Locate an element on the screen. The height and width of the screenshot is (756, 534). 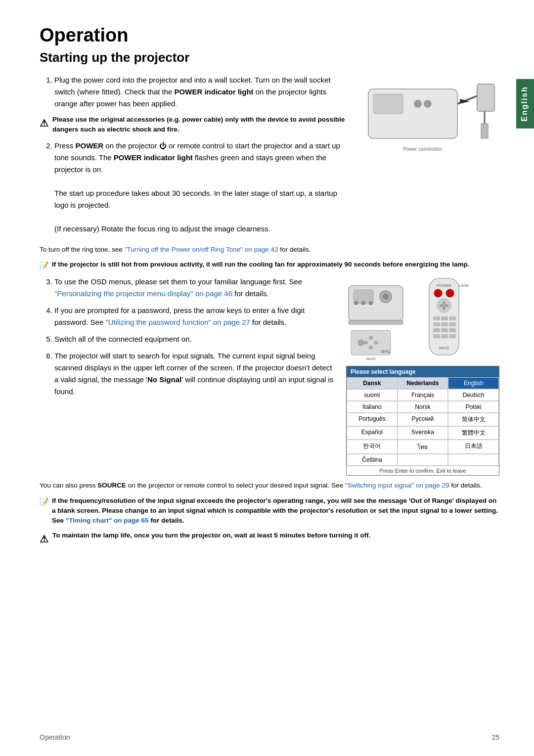
lang-cell-deutsch: Deutsch is located at coordinates (474, 395).